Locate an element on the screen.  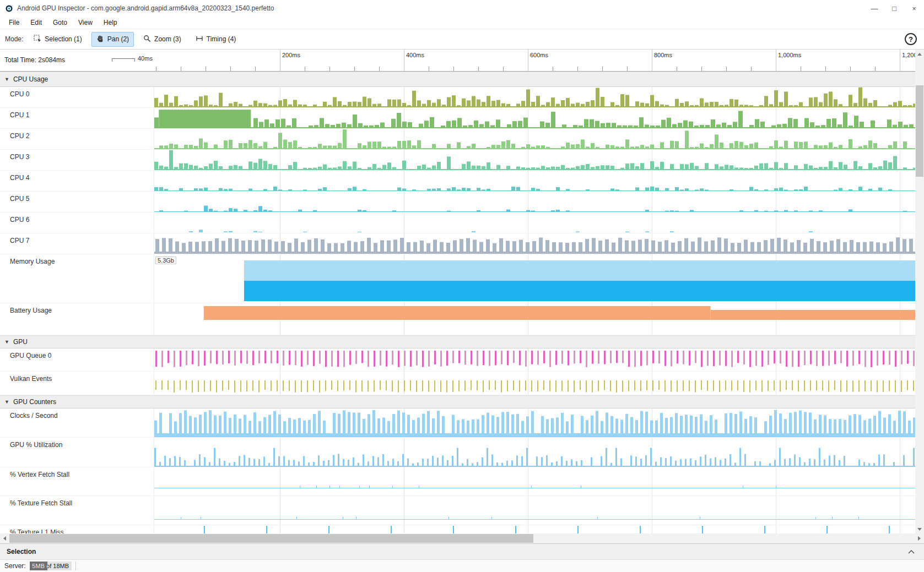
pan-icon is located at coordinates (100, 40).